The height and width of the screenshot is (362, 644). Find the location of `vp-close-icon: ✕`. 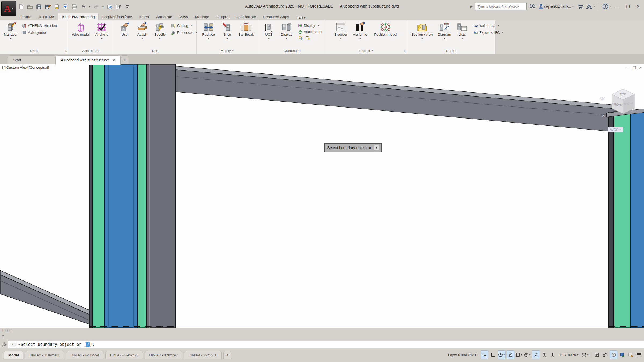

vp-close-icon: ✕ is located at coordinates (640, 68).